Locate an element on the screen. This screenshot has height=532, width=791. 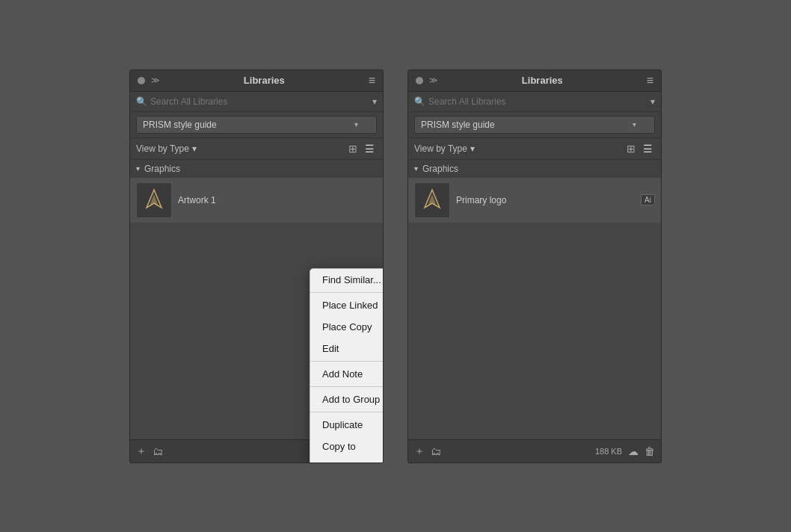
right-trash-icon: 🗑 is located at coordinates (650, 451).